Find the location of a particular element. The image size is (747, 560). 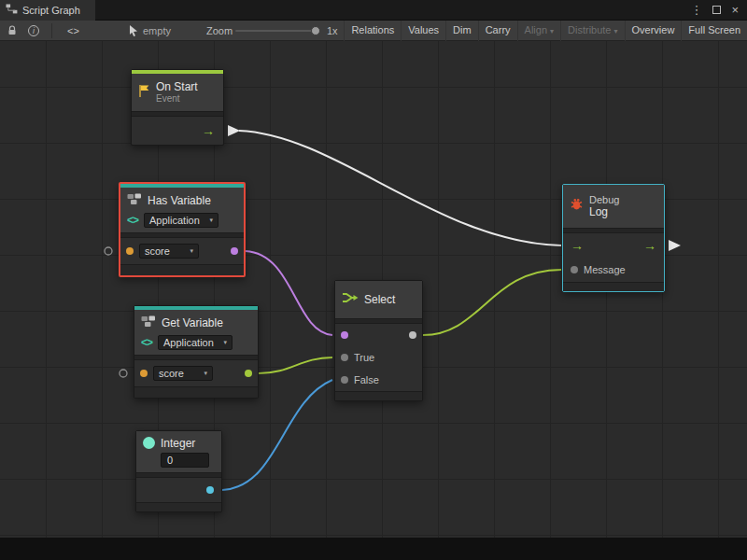

fullscreen-button: Full Screen is located at coordinates (713, 31).